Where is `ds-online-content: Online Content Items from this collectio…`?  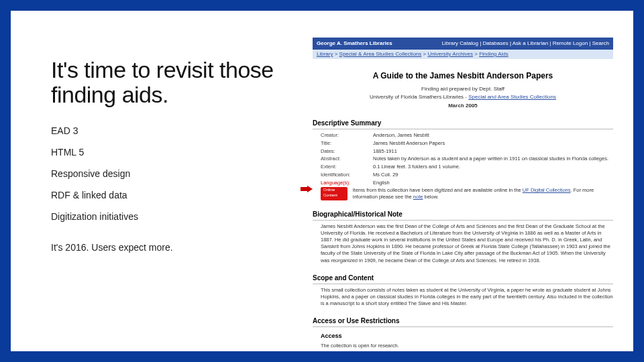 ds-online-content: Online Content Items from this collectio… is located at coordinates (463, 194).